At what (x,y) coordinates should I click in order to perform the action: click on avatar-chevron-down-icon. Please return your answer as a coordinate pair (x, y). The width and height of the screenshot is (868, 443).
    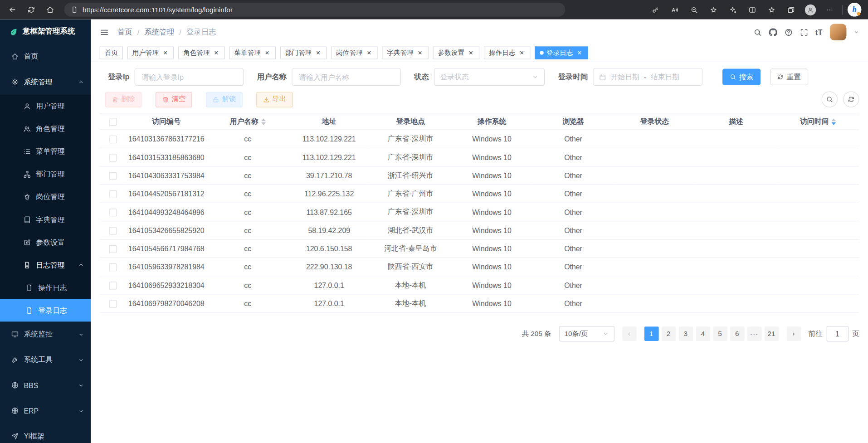
    Looking at the image, I should click on (856, 32).